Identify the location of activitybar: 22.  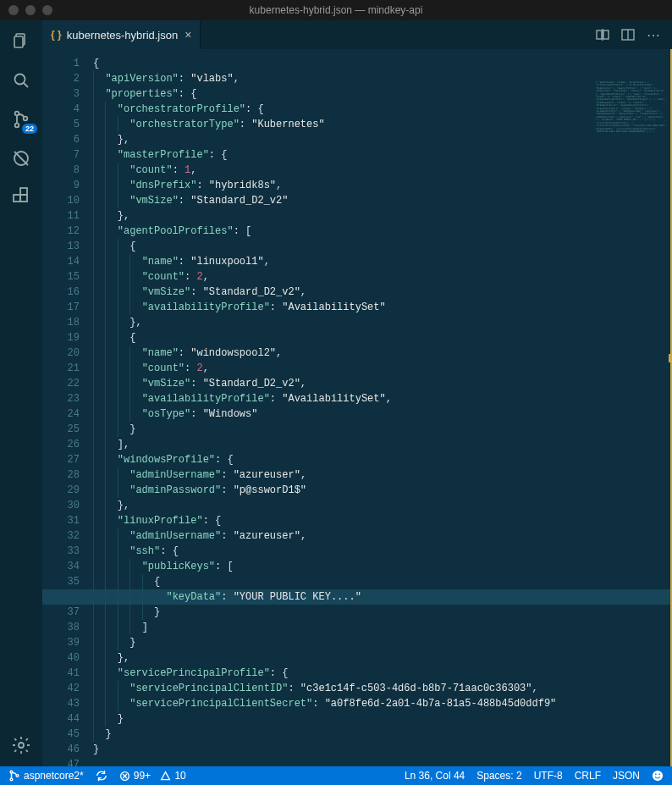
(21, 393).